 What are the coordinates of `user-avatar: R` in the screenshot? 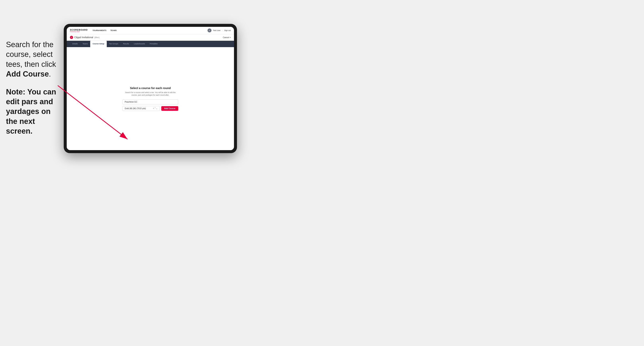 It's located at (210, 30).